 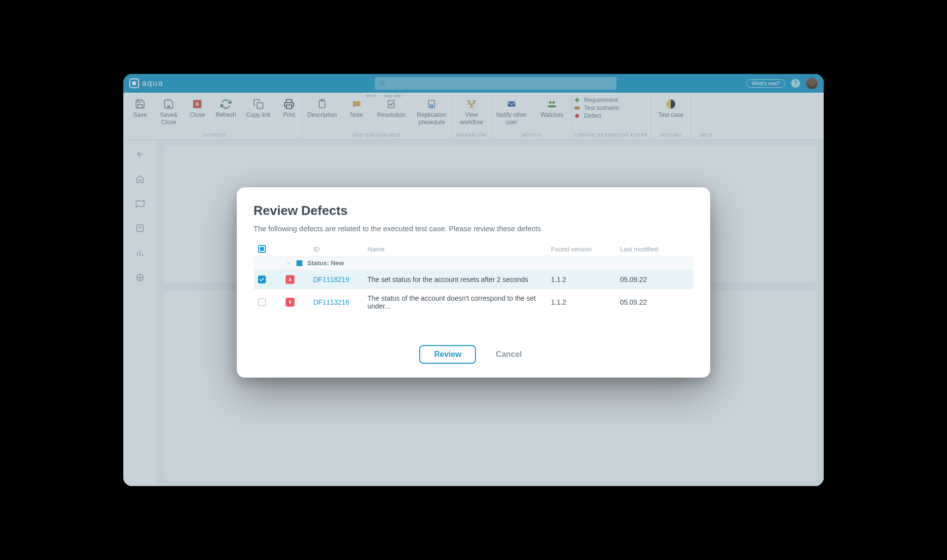 What do you see at coordinates (655, 249) in the screenshot?
I see `col-modified: Last modified` at bounding box center [655, 249].